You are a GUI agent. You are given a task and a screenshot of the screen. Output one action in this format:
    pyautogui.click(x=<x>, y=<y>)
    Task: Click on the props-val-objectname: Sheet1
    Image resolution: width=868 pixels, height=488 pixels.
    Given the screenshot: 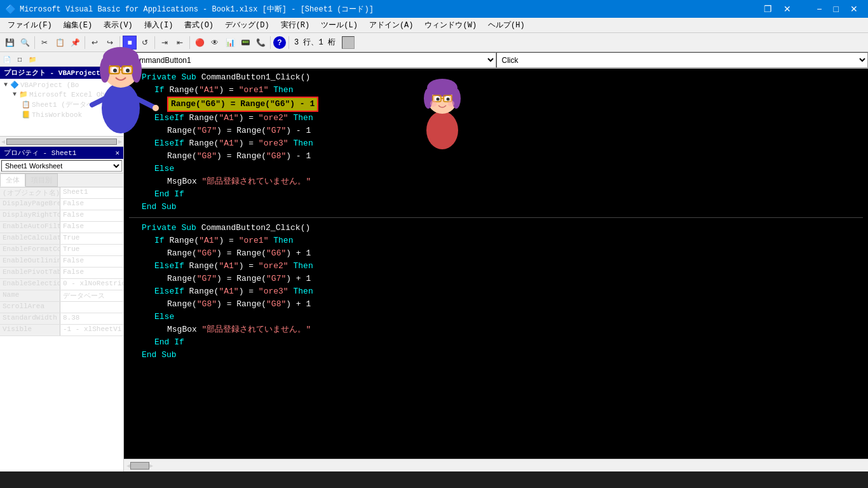 What is the action you would take?
    pyautogui.click(x=92, y=193)
    